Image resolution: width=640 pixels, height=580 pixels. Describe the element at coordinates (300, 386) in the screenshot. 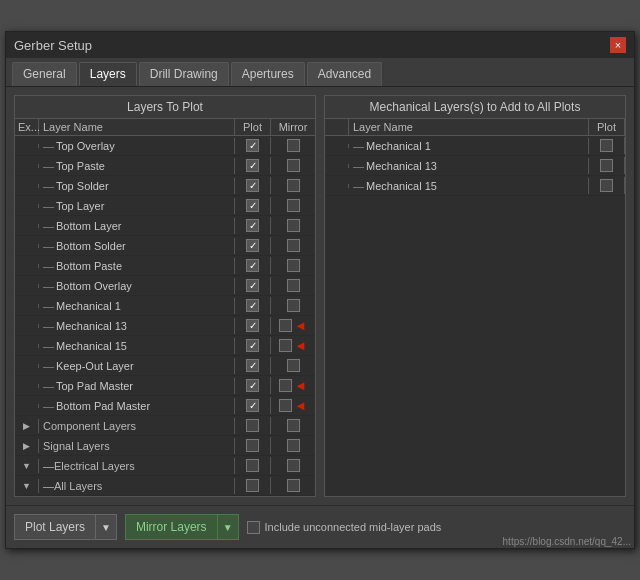

I see `arrow-icon: ◄` at that location.